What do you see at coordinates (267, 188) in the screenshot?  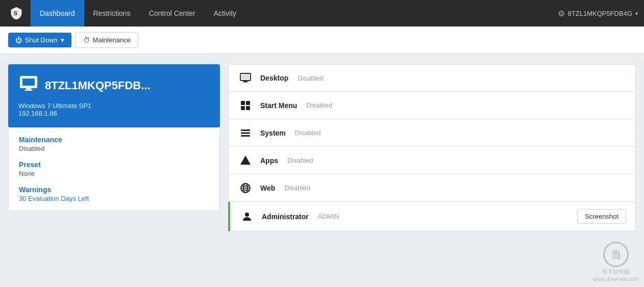 I see `web-name: Web` at bounding box center [267, 188].